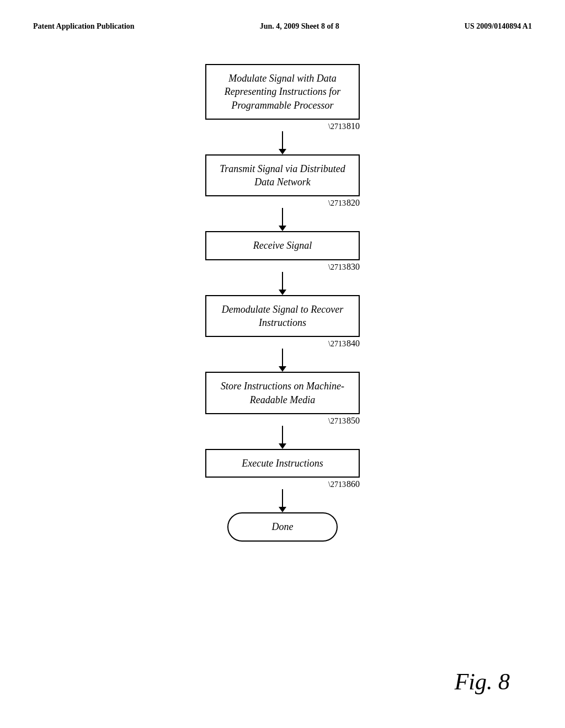 The image size is (565, 728). What do you see at coordinates (282, 98) in the screenshot?
I see `flow-step-810: Modulate Signal with Data Representing I…` at bounding box center [282, 98].